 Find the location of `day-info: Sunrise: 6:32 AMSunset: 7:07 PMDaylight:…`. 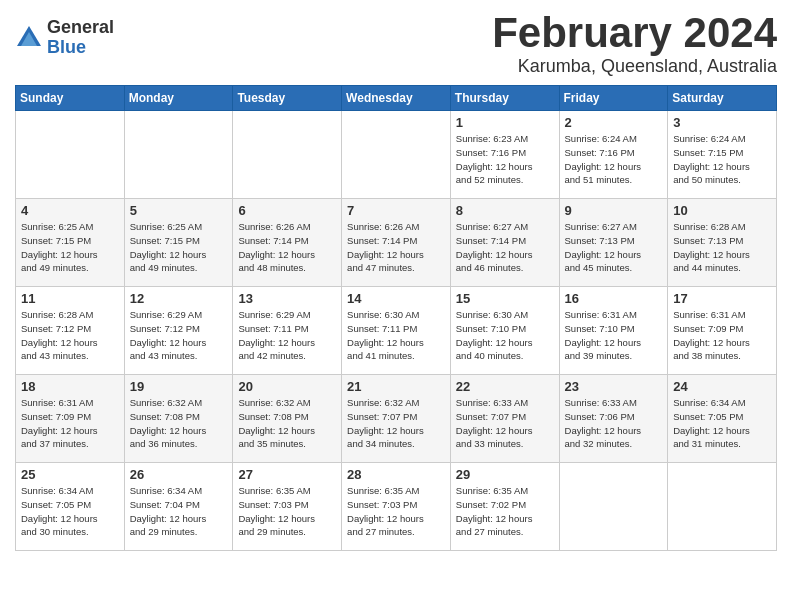

day-info: Sunrise: 6:32 AMSunset: 7:07 PMDaylight:… is located at coordinates (396, 424).